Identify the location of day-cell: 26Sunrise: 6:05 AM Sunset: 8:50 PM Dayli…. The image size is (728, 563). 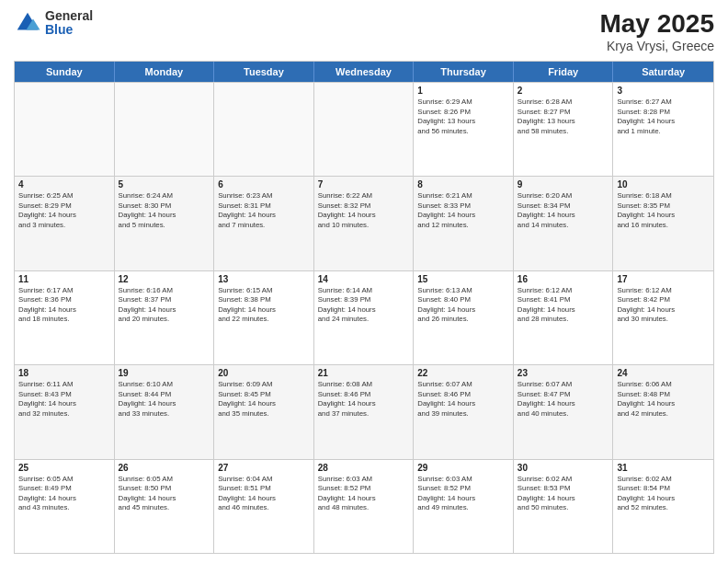
(165, 506).